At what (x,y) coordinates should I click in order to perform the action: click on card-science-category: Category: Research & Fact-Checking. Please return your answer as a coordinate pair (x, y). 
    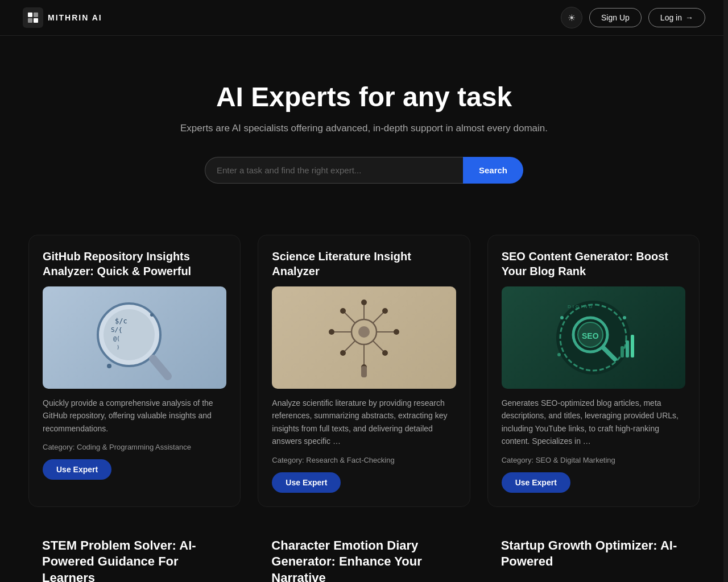
    Looking at the image, I should click on (364, 460).